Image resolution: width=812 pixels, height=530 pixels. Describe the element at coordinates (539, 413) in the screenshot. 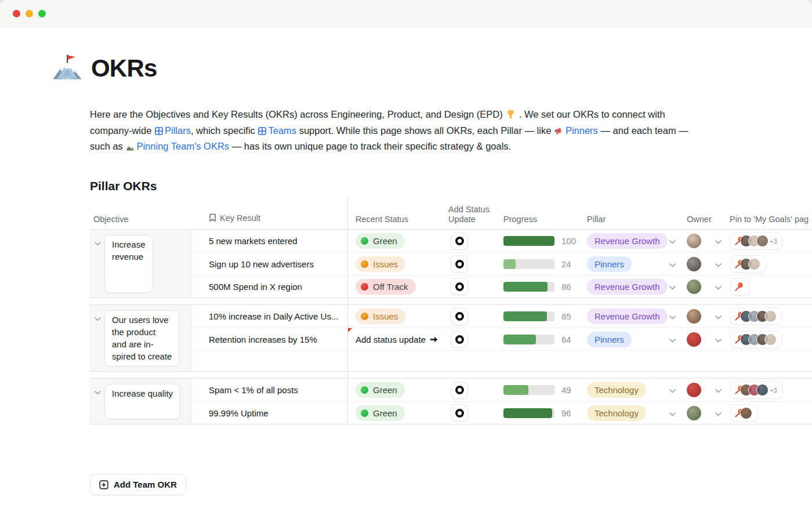

I see `progress-cell: 96` at that location.